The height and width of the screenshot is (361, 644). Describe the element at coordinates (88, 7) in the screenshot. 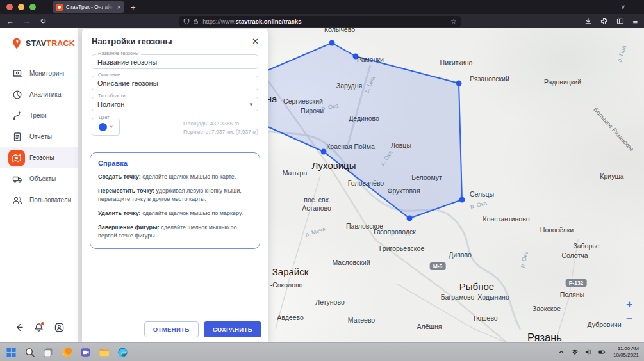

I see `browser-tab: СтавТрэк - Онлайн мониторин ✕` at that location.